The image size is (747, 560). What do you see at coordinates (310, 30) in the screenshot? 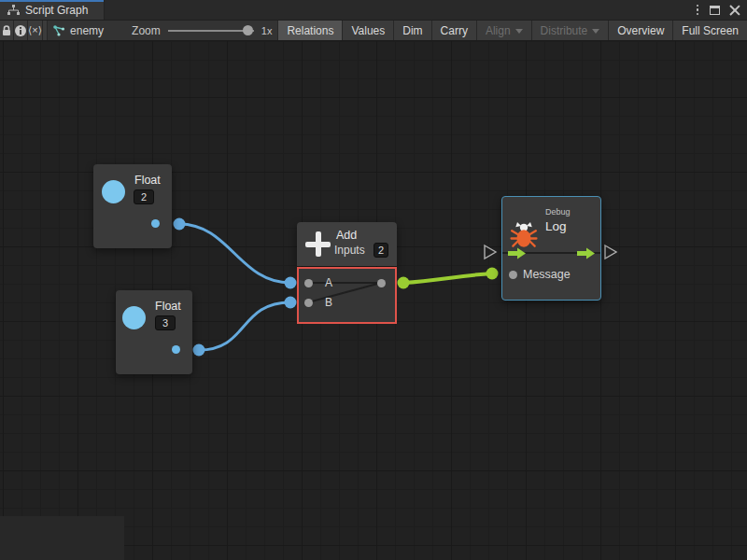
I see `relations-button: Relations` at bounding box center [310, 30].